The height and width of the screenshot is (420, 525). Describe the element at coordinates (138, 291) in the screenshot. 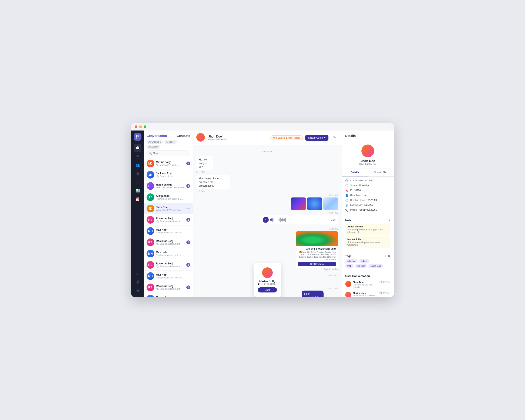

I see `nav-icon-settings: ⚙` at that location.